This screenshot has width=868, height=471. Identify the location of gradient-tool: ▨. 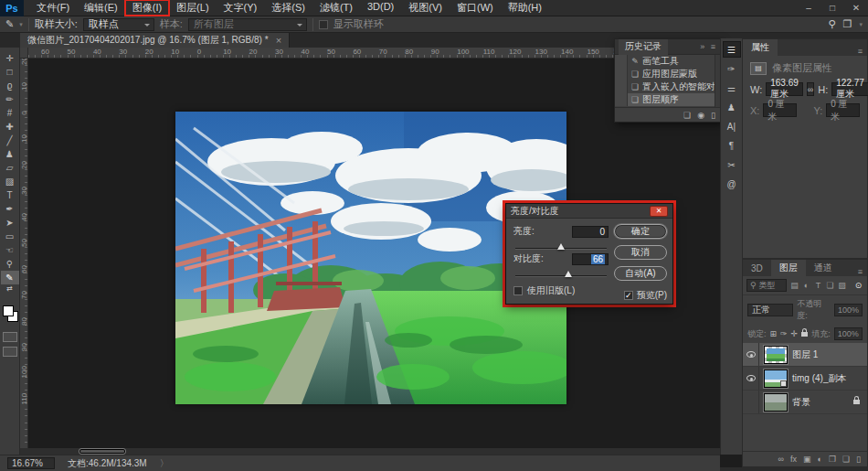
(10, 181).